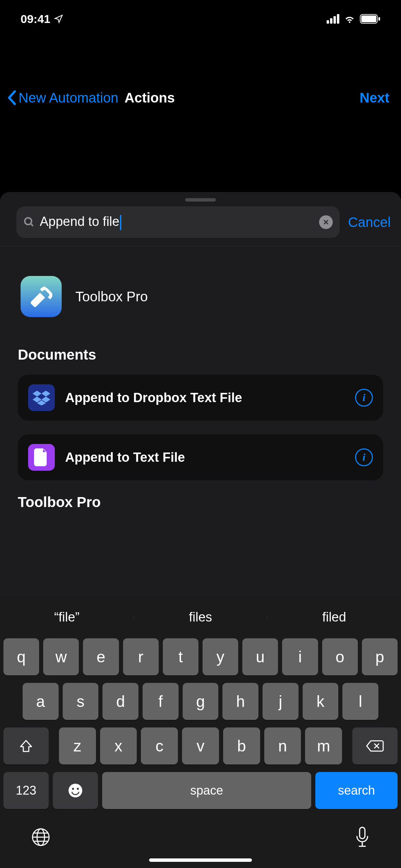 Image resolution: width=401 pixels, height=868 pixels. Describe the element at coordinates (334, 617) in the screenshot. I see `suggestion: filed` at that location.